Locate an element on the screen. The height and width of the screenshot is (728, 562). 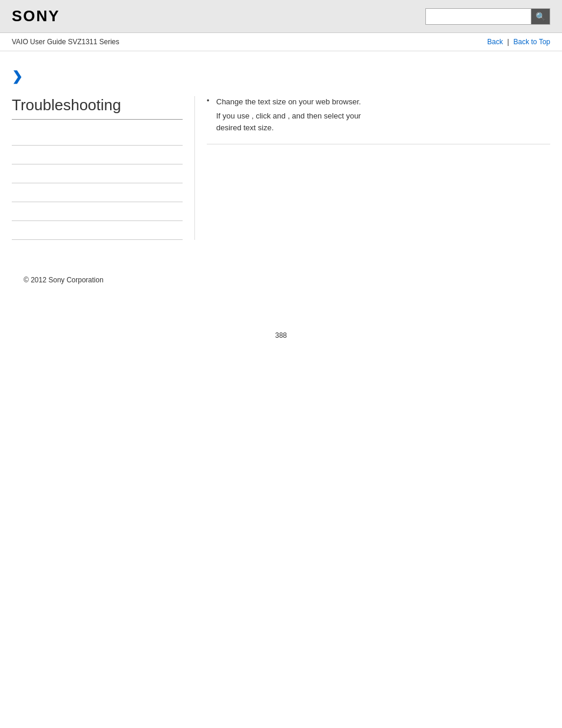
content-text-line-2: desired text size. is located at coordinates (383, 129).